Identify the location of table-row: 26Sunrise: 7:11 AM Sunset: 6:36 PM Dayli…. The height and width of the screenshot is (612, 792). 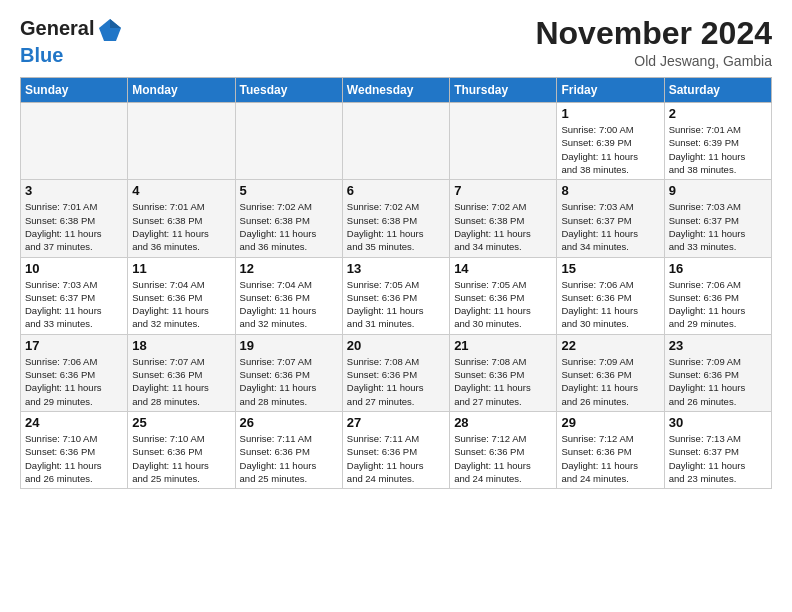
(288, 450).